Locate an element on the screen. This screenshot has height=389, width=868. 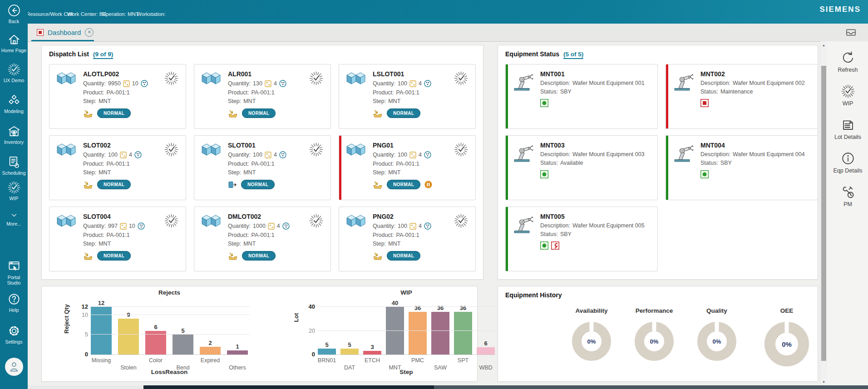
chevron-down-icon is located at coordinates (14, 215).